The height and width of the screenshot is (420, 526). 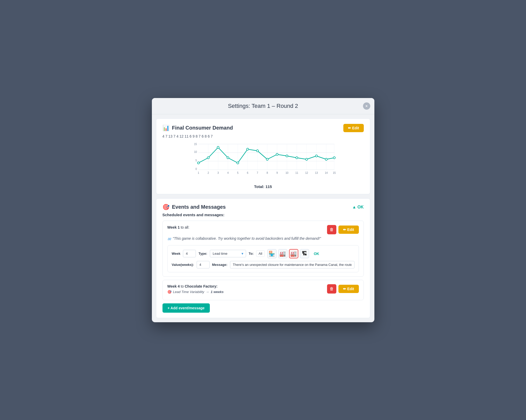 I want to click on demand-section-title: 📊 Final Consumer Demand, so click(x=198, y=128).